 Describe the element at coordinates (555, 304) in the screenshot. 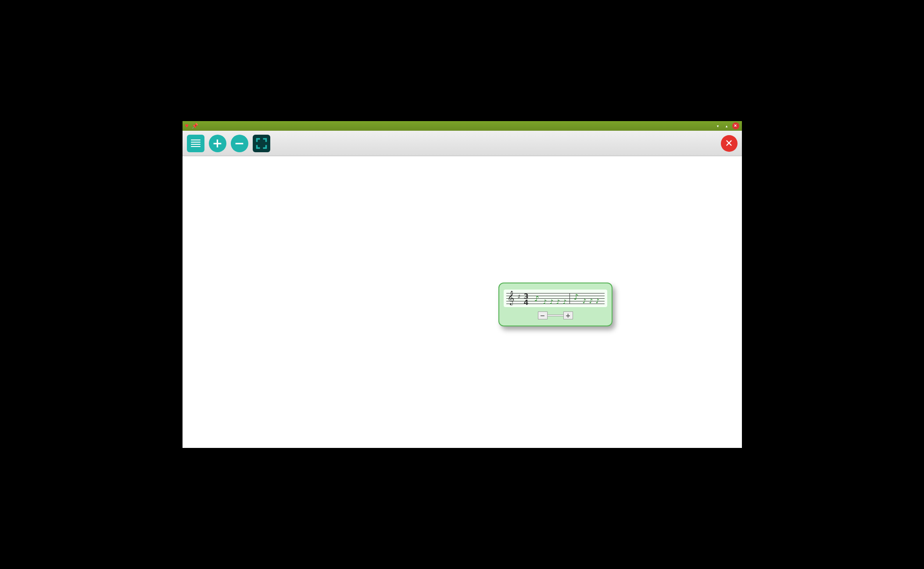

I see `question-tooltip: 𝄞 ♯ 3 4 ♪ ♪ ♪ ♪ ♪ ♪ ♪ ♪ ♪ − +` at that location.